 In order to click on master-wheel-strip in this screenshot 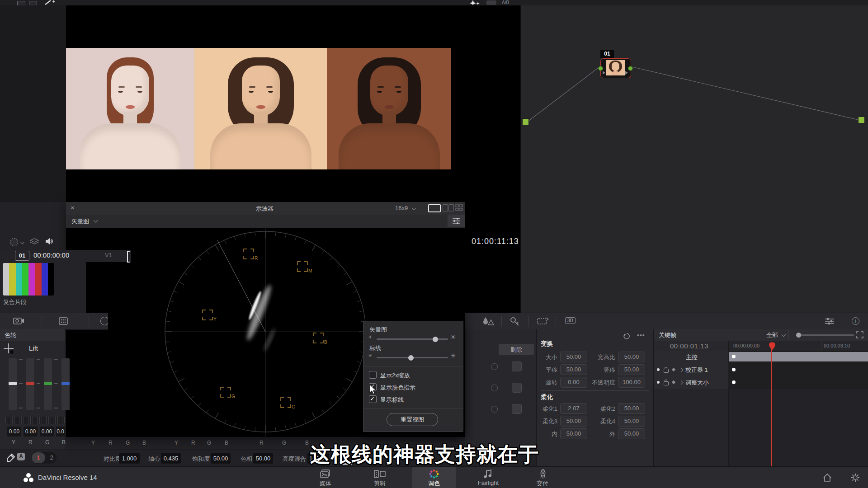, I will do `click(35, 420)`.